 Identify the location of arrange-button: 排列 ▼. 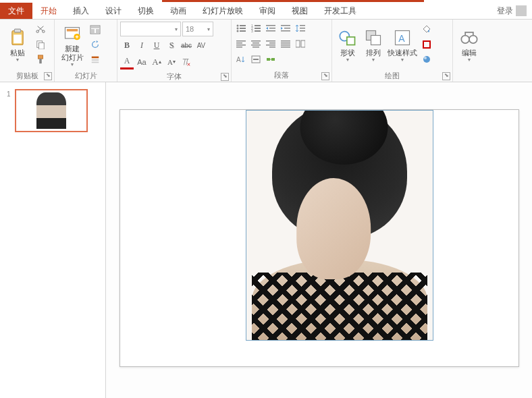
(373, 45).